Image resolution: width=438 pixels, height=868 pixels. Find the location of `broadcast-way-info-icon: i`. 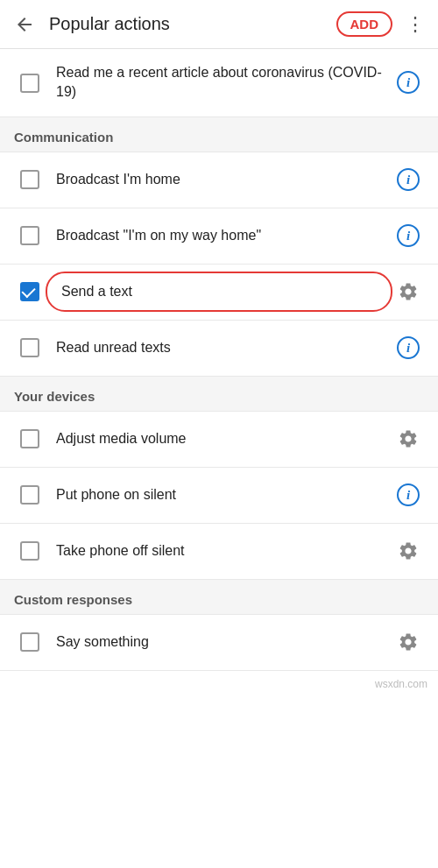

broadcast-way-info-icon: i is located at coordinates (408, 236).